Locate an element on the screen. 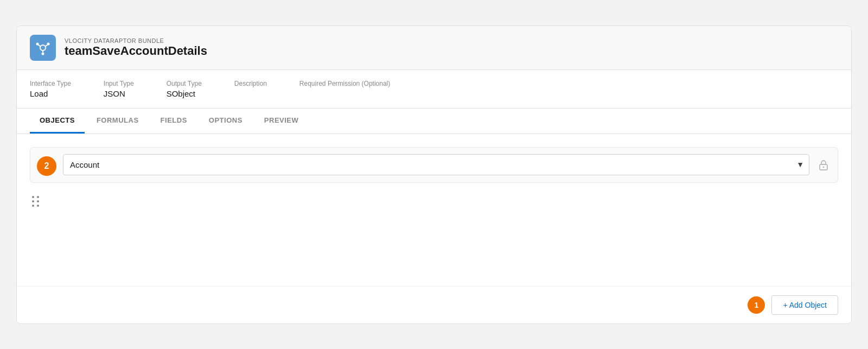 This screenshot has width=868, height=349. tabs-bar: OBJECTS FORMULAS FIELDS OPTIONS PREVIEW is located at coordinates (434, 122).